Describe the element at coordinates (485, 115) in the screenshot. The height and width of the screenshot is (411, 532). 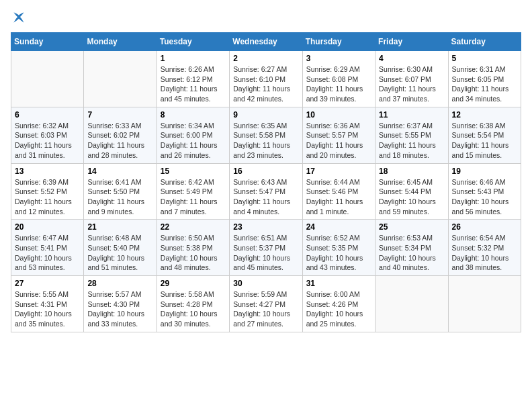
I see `day-number: 12` at that location.